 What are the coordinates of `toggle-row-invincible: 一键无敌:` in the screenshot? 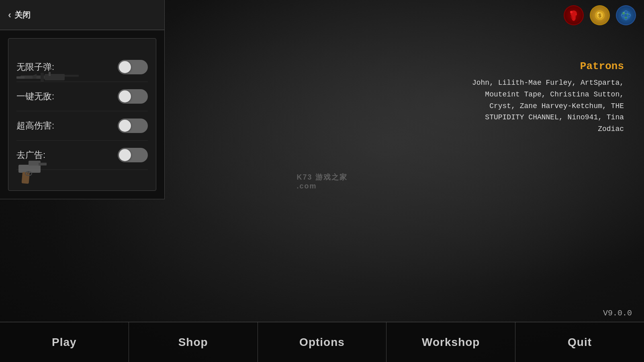 It's located at (82, 96).